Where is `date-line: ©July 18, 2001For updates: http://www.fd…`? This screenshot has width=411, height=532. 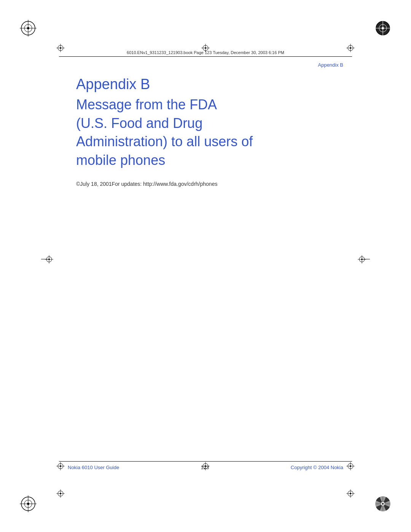
date-line: ©July 18, 2001For updates: http://www.fd… is located at coordinates (206, 184).